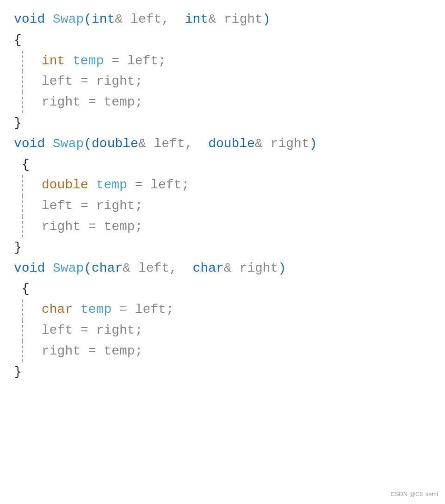 The height and width of the screenshot is (504, 445). Describe the element at coordinates (189, 144) in the screenshot. I see `comma2: ,` at that location.